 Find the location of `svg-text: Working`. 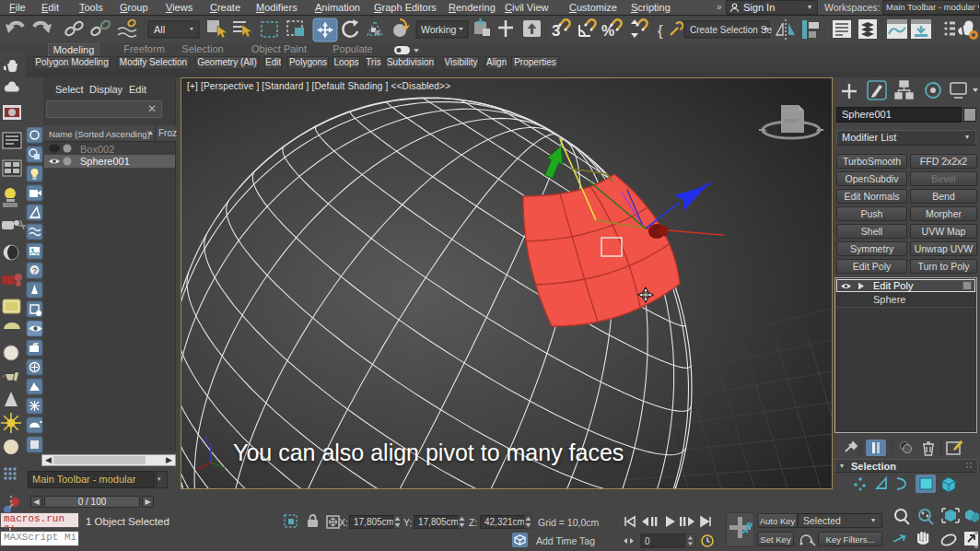

svg-text: Working is located at coordinates (438, 29).